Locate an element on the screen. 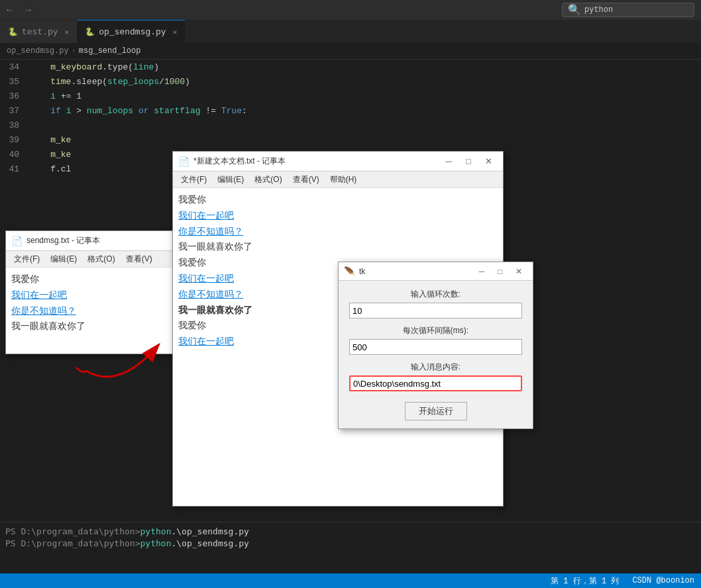 The image size is (701, 588). notepad-large-titlebar: 📄 *新建文本文档.txt - 记事本 ─ □ ✕ is located at coordinates (338, 162).